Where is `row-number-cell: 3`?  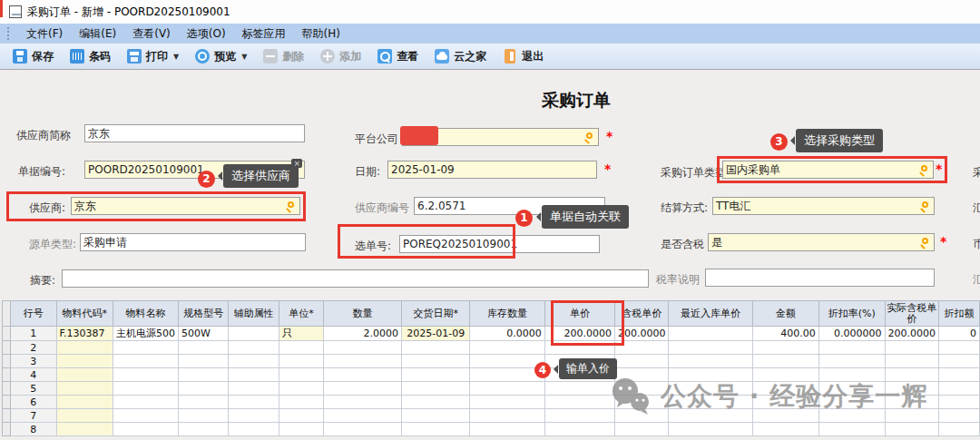
row-number-cell: 3 is located at coordinates (34, 361).